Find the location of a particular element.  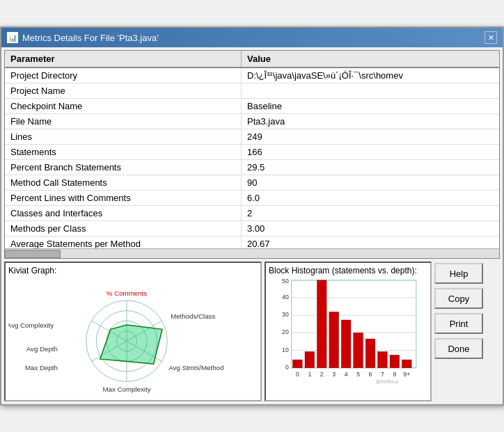

svg-text: Avg Stmts/Method is located at coordinates (196, 367).